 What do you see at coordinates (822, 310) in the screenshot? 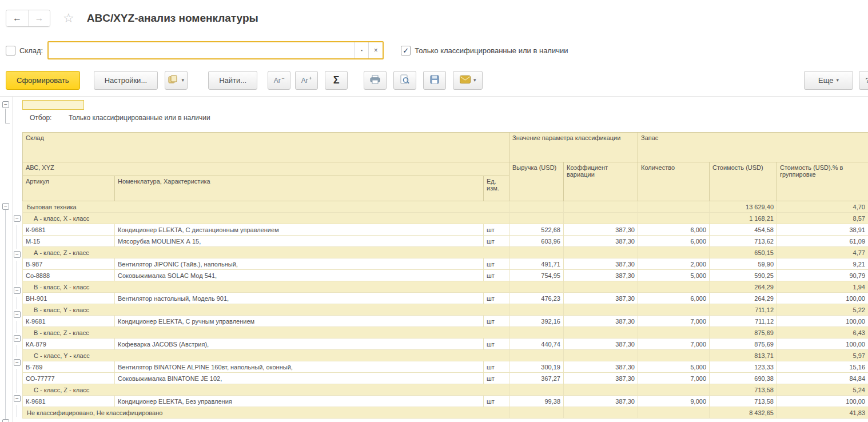
I see `cost-pct-cell: 5,22` at bounding box center [822, 310].